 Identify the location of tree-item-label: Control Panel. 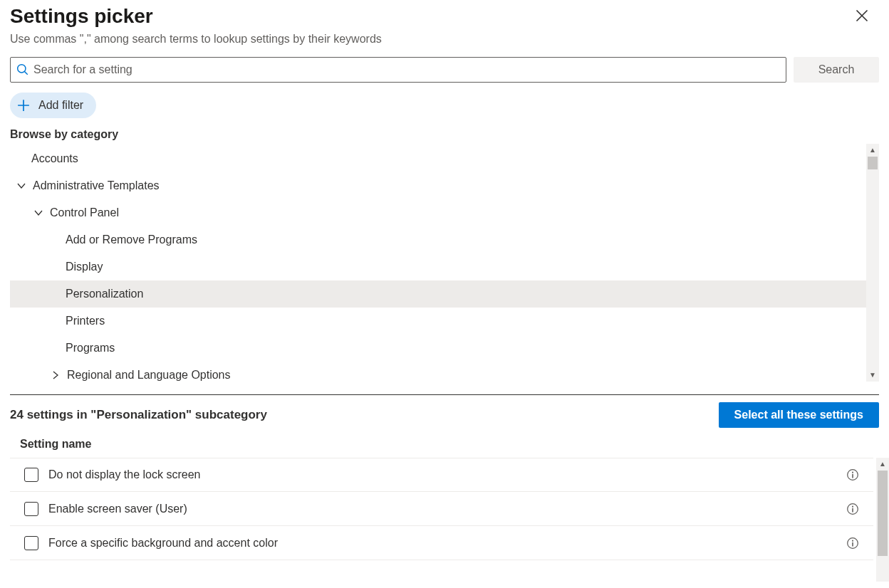
(84, 213).